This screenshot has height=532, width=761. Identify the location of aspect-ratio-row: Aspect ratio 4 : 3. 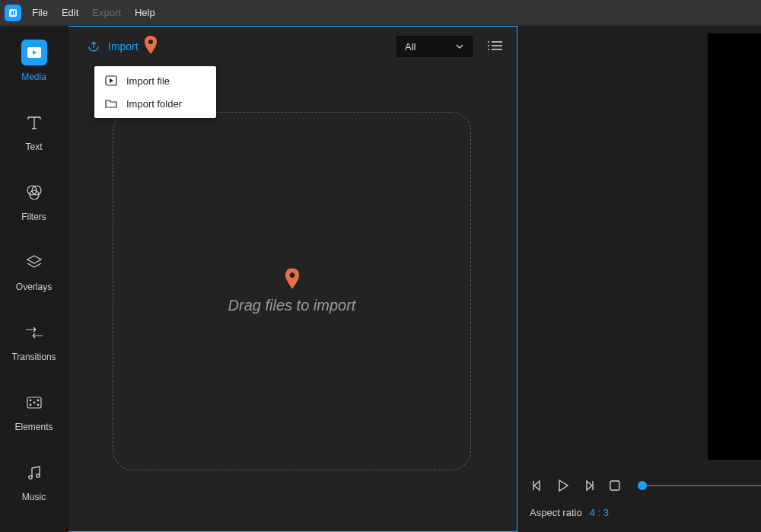
(569, 513).